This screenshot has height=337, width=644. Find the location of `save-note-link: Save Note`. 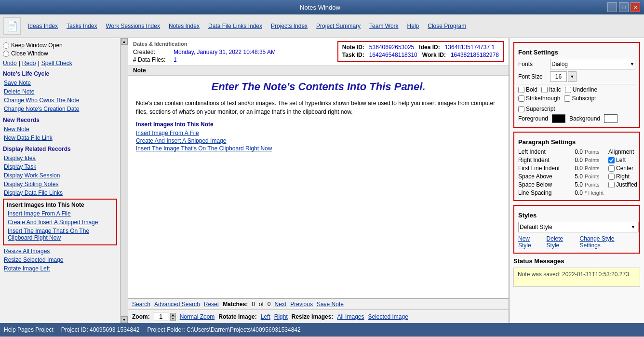

save-note-link: Save Note is located at coordinates (330, 304).